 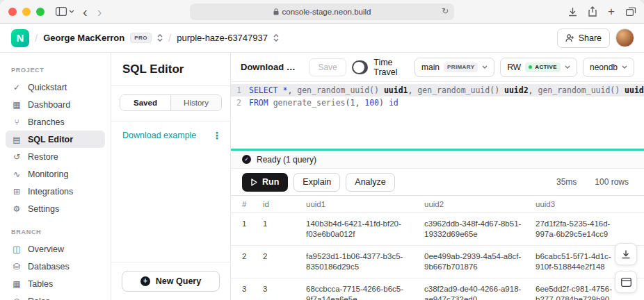 What do you see at coordinates (240, 90) in the screenshot?
I see `line-number: 1` at bounding box center [240, 90].